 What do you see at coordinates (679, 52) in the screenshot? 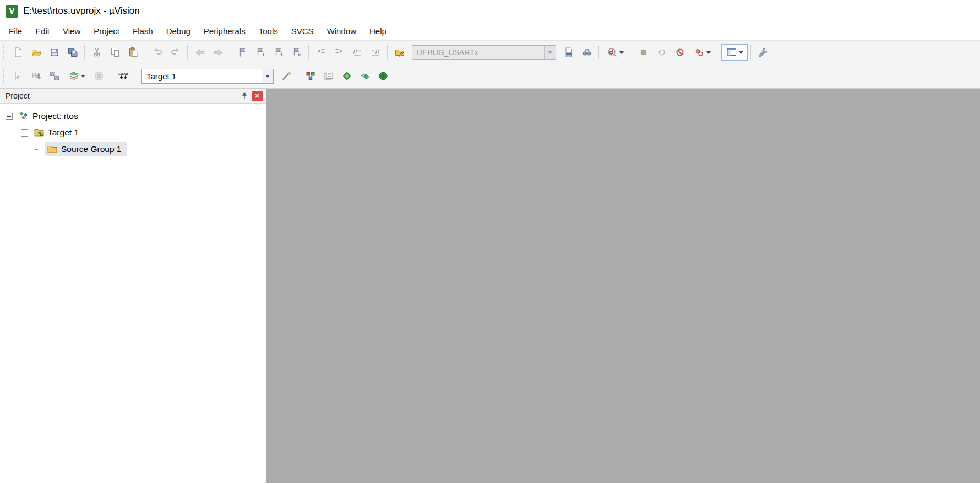
I see `kill-all-breakpoints-button` at bounding box center [679, 52].